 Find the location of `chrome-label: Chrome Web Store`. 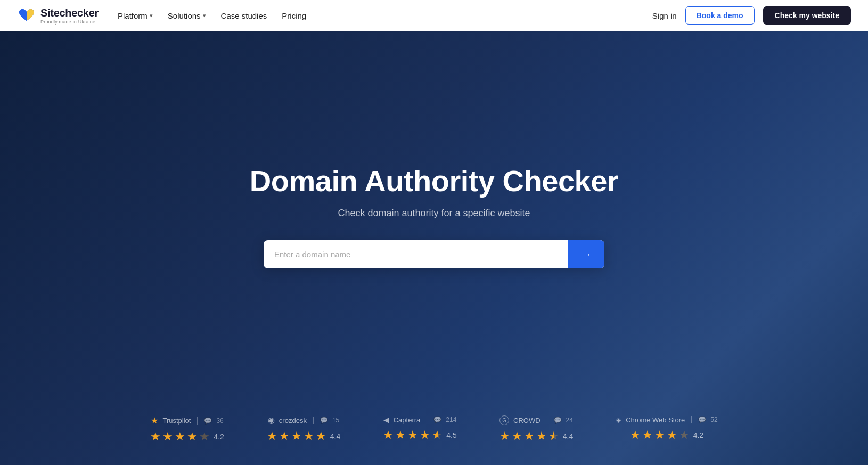

chrome-label: Chrome Web Store is located at coordinates (655, 420).